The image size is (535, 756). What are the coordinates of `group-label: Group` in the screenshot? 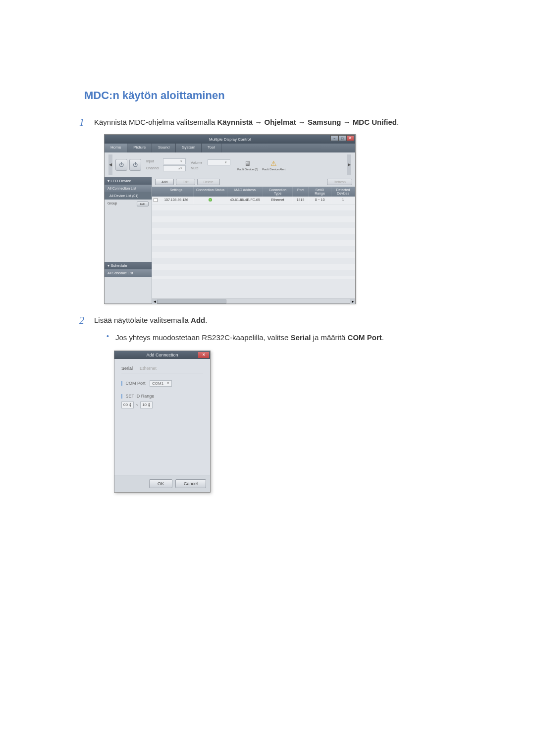 It's located at (112, 204).